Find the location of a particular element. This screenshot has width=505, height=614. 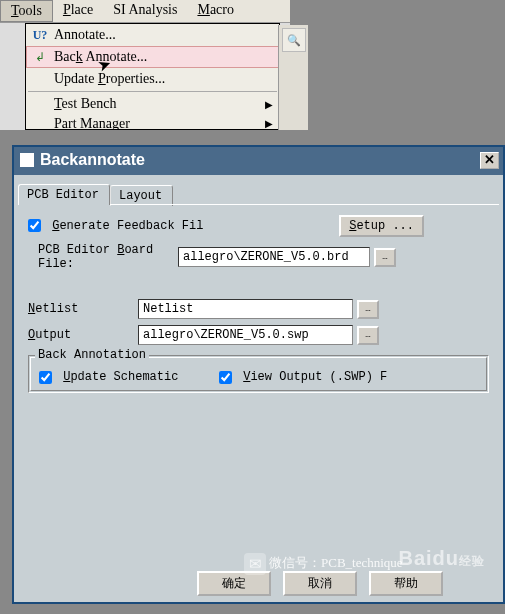

menu-item-label: Annotate... is located at coordinates (164, 35).